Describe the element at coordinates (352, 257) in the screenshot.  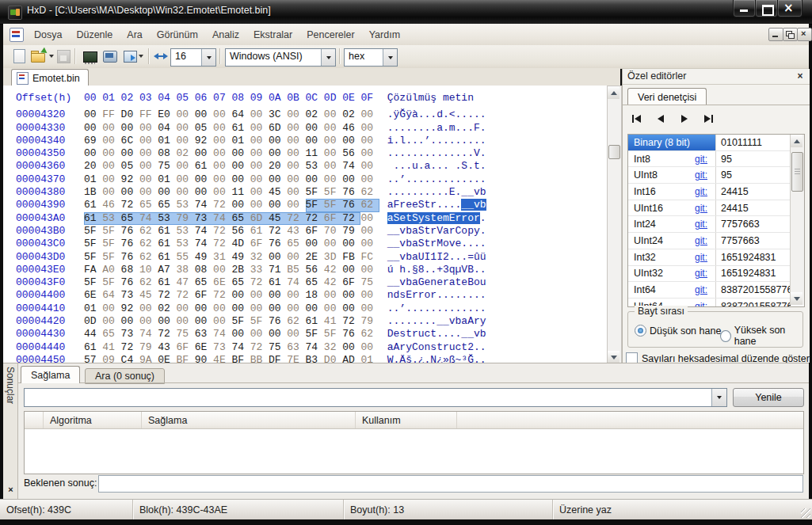
I see `hex-byte-cell: FB` at that location.